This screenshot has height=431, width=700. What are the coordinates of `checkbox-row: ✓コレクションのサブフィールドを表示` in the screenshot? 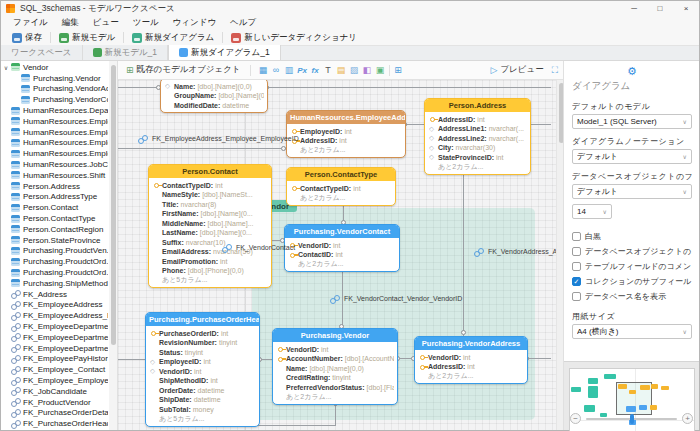 It's located at (632, 282).